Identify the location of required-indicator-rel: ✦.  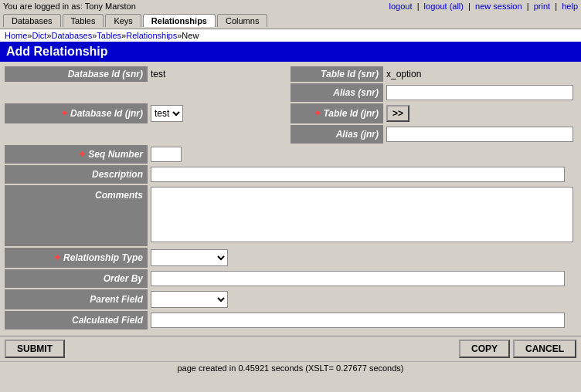
(57, 258).